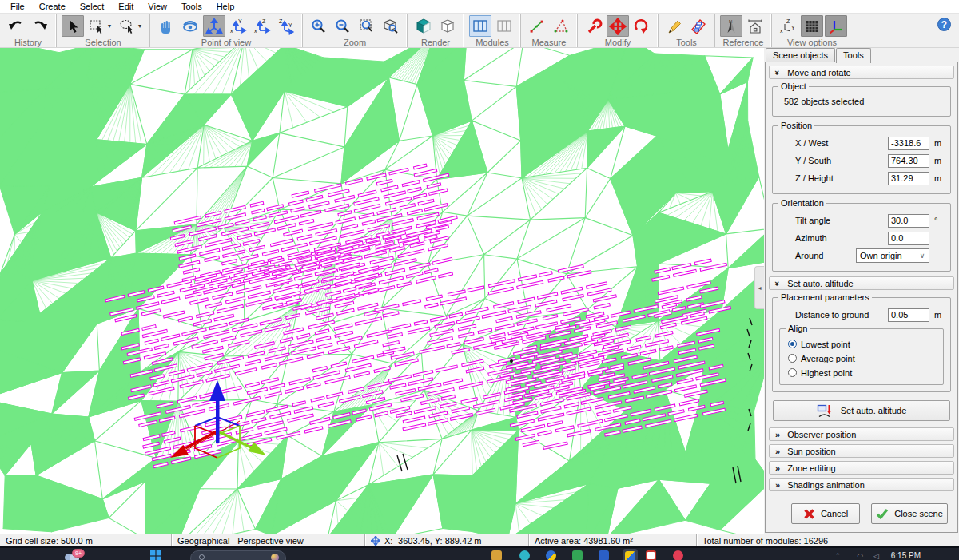  Describe the element at coordinates (825, 297) in the screenshot. I see `placement-group-label: Placement parameters` at that location.